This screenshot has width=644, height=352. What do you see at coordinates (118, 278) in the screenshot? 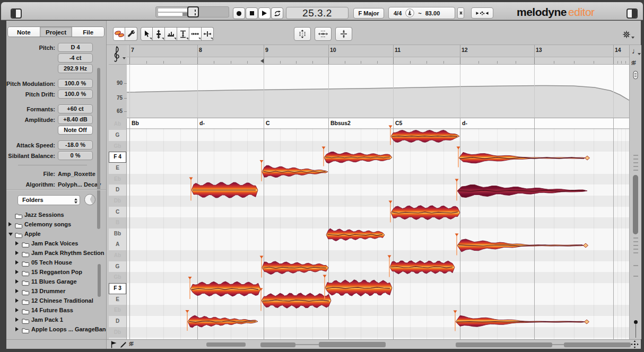
I see `pitch-label: Gb` at bounding box center [118, 278].